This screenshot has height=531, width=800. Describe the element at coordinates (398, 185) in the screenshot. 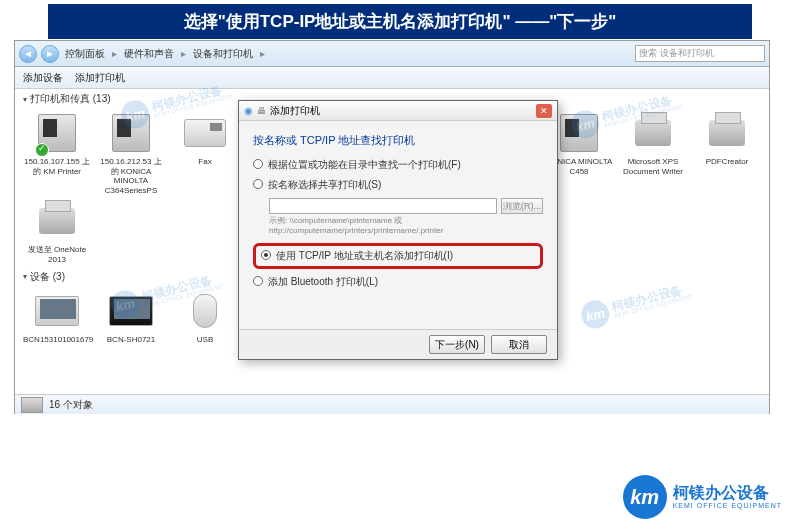

I see `option-shared: 按名称选择共享打印机(S)` at that location.